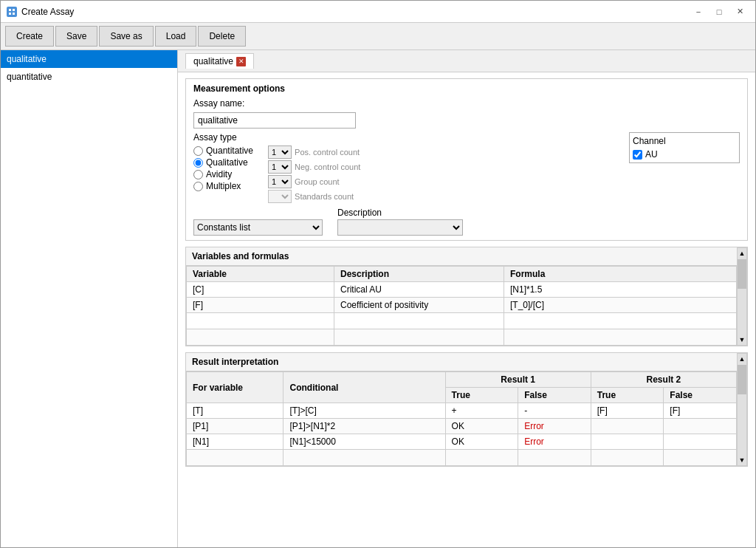 The width and height of the screenshot is (756, 548). I want to click on radio-avidity, so click(198, 174).